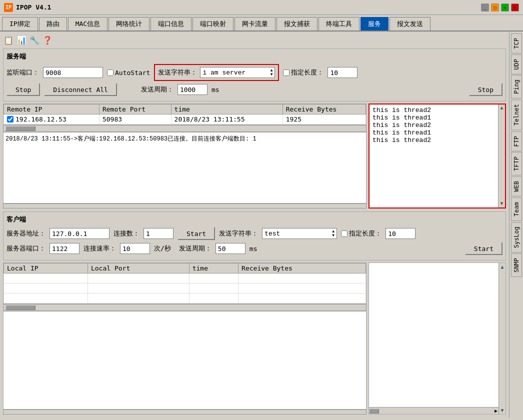 The image size is (523, 420). I want to click on client-table: Local IP Local Port time Receive Bytes, so click(185, 283).